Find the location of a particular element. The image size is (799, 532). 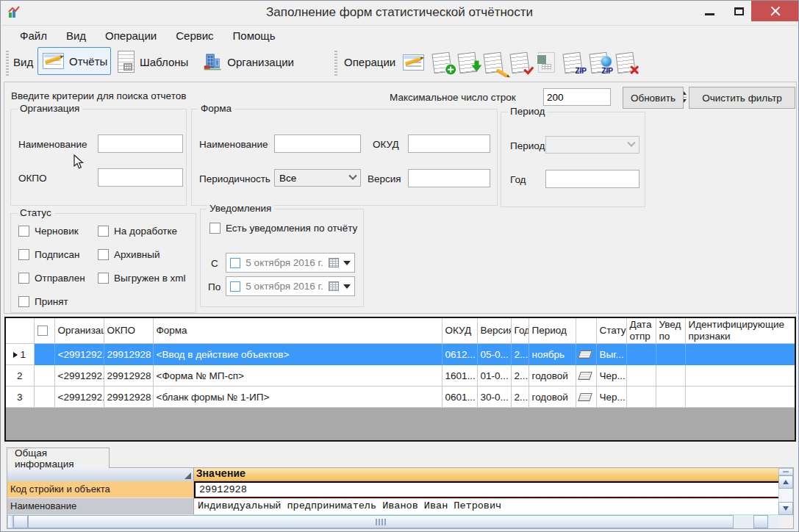

scroll-down-button is located at coordinates (786, 508).